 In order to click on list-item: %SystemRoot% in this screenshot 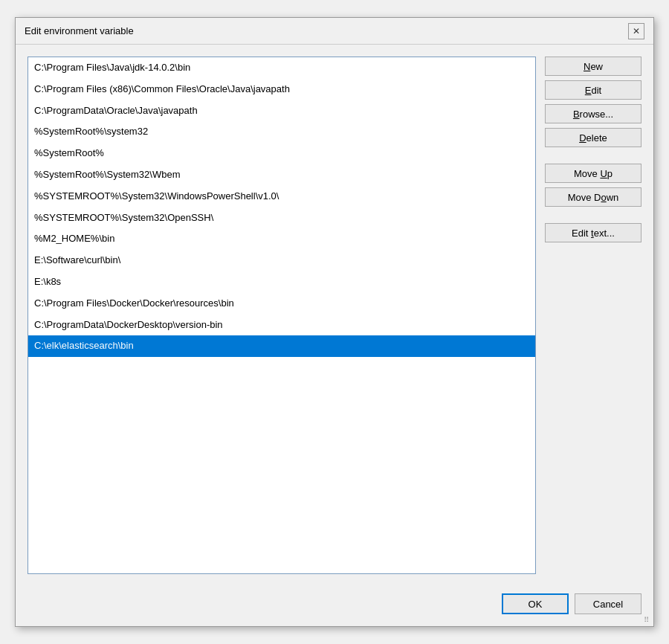, I will do `click(282, 153)`.